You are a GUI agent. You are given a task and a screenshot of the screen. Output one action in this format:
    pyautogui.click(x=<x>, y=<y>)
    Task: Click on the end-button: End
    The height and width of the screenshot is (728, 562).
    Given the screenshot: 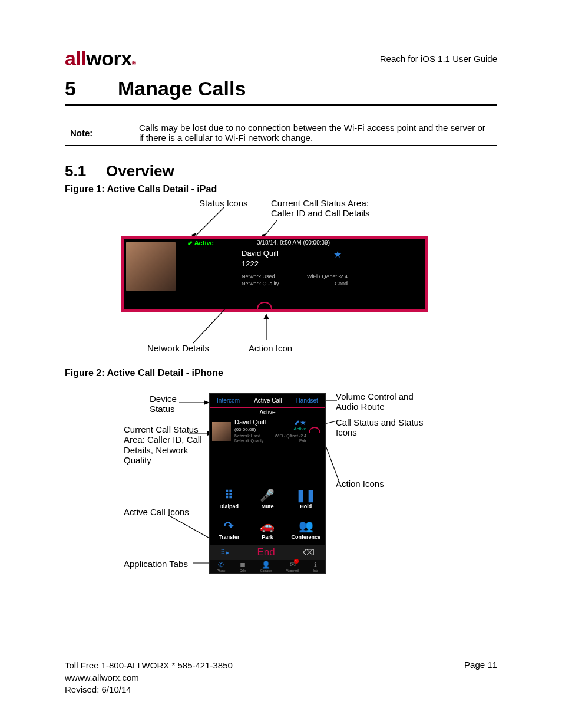 What is the action you would take?
    pyautogui.click(x=266, y=552)
    